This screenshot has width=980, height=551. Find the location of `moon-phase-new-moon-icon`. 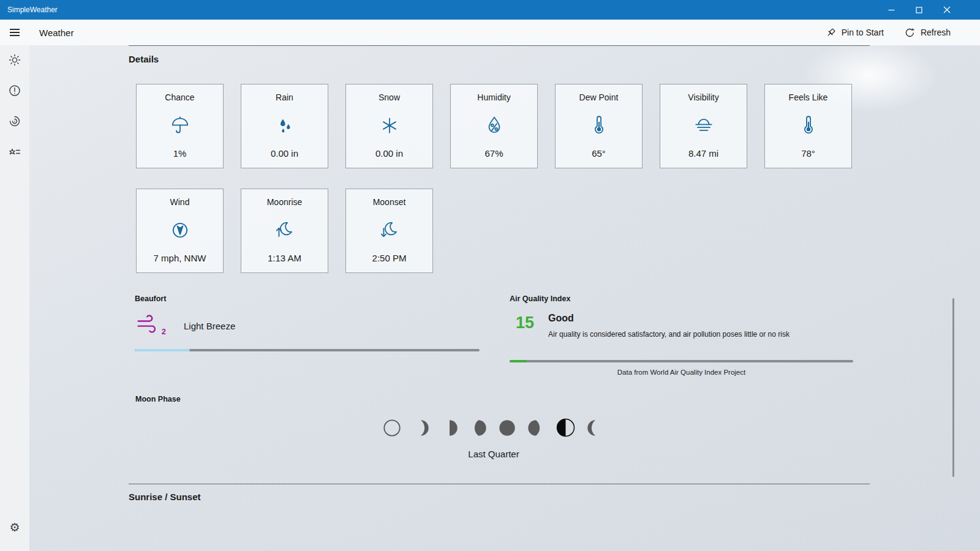

moon-phase-new-moon-icon is located at coordinates (392, 428).